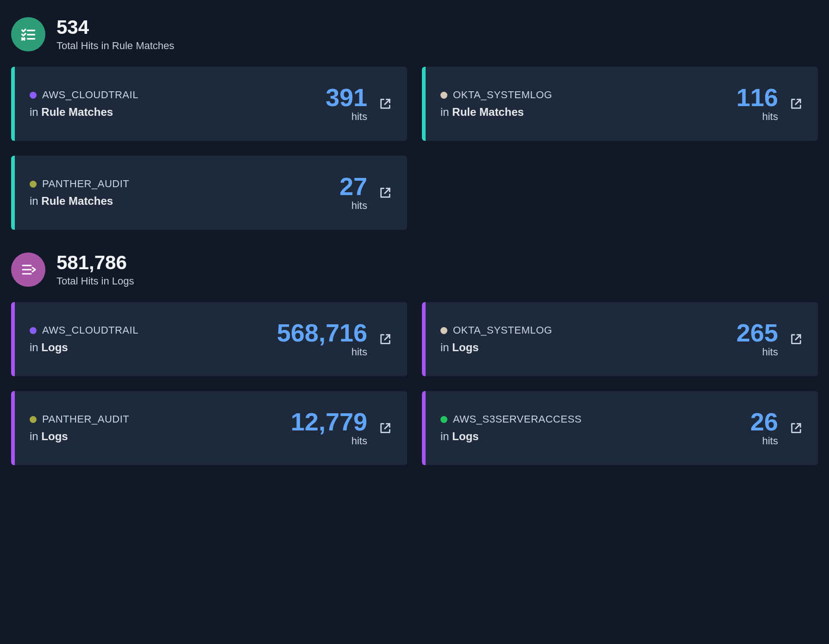 This screenshot has width=829, height=644. Describe the element at coordinates (209, 193) in the screenshot. I see `stat-card: PANTHER_AUDIT in Rule Matches 27 hits` at that location.